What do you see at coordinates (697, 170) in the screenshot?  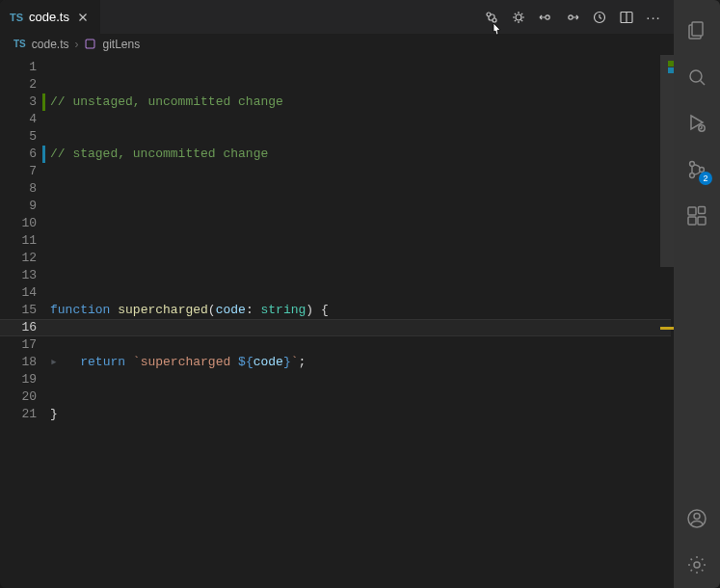 I see `source-control-icon: 2` at bounding box center [697, 170].